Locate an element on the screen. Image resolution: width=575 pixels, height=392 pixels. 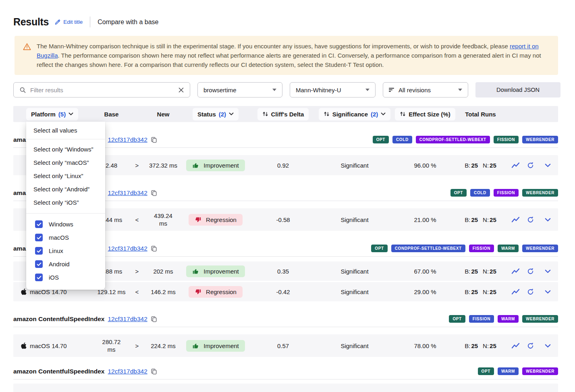
select-only-ios-option: Select only “iOS” is located at coordinates (66, 202).